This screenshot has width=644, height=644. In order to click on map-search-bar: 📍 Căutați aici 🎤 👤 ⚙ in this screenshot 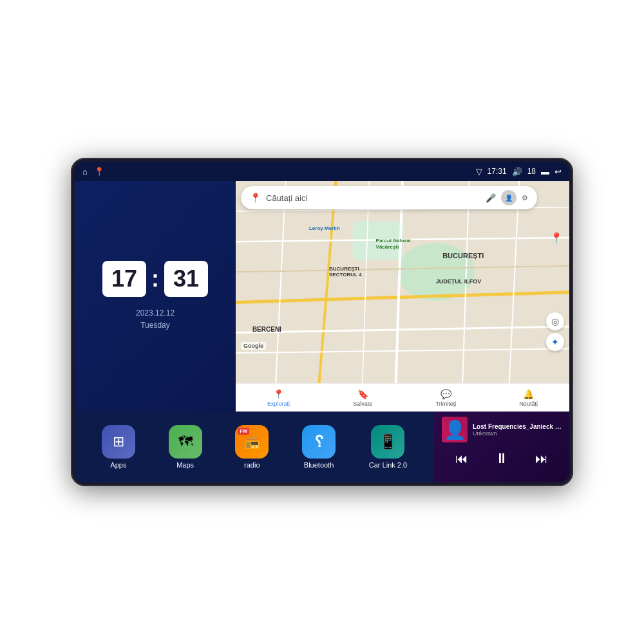, I will do `click(389, 198)`.